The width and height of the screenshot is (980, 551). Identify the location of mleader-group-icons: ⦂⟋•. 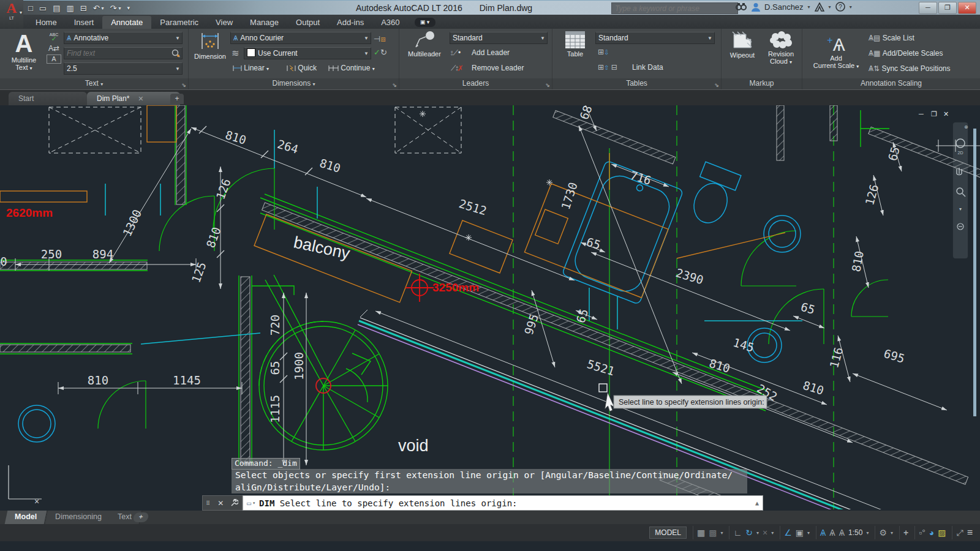
(456, 53).